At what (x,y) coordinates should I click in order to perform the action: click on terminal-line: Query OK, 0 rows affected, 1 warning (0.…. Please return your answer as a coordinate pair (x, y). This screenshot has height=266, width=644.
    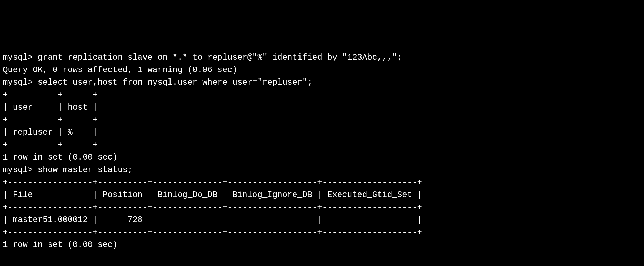
    Looking at the image, I should click on (322, 70).